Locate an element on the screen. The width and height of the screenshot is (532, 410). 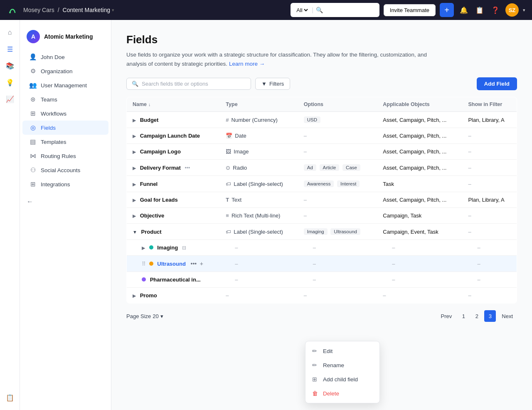
more-actions-icon: ••• is located at coordinates (194, 264).